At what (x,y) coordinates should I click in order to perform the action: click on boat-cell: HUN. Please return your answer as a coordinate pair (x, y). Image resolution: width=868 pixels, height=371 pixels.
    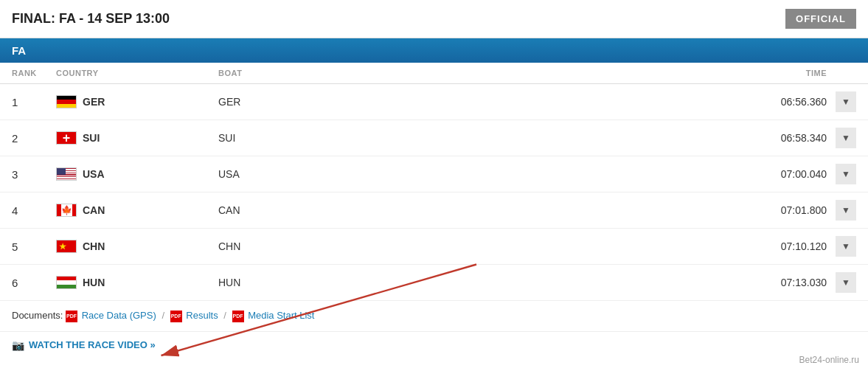
    Looking at the image, I should click on (299, 282).